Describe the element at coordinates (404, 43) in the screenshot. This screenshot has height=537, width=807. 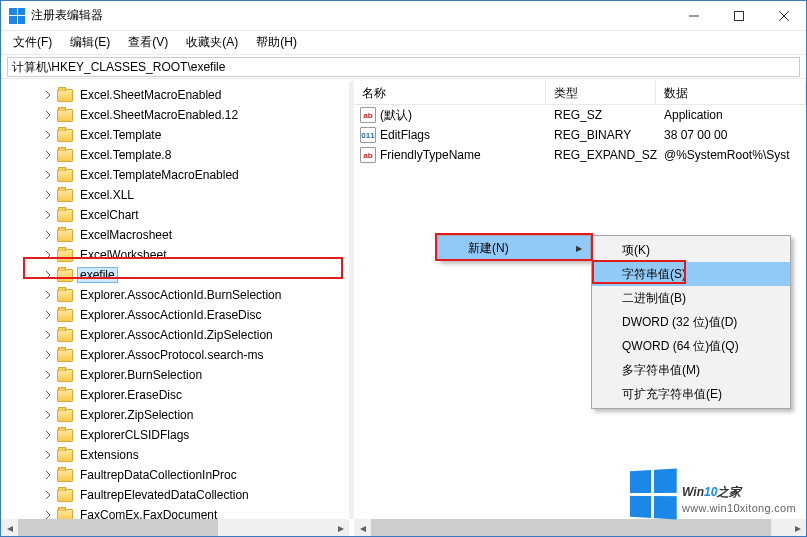
I see `menubar: 文件(F) 编辑(E) 查看(V) 收藏夹(A) 帮助(H)` at that location.